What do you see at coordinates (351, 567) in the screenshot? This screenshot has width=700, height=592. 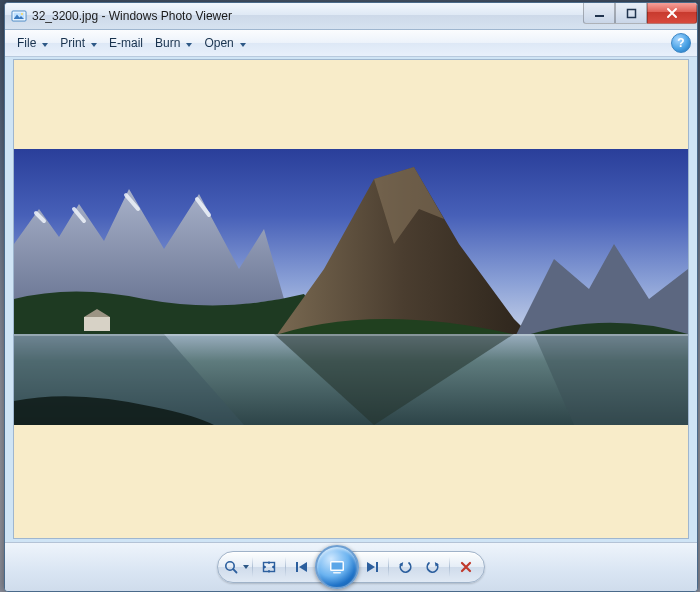 I see `control-group` at bounding box center [351, 567].